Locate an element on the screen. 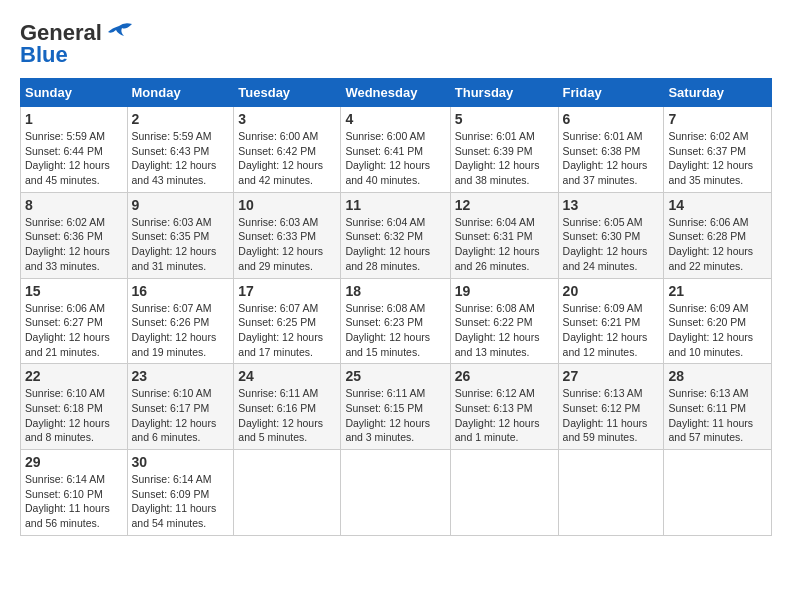 The width and height of the screenshot is (792, 612). calendar-cell: 21Sunrise: 6:09 AMSunset: 6:20 PMDayligh… is located at coordinates (718, 321).